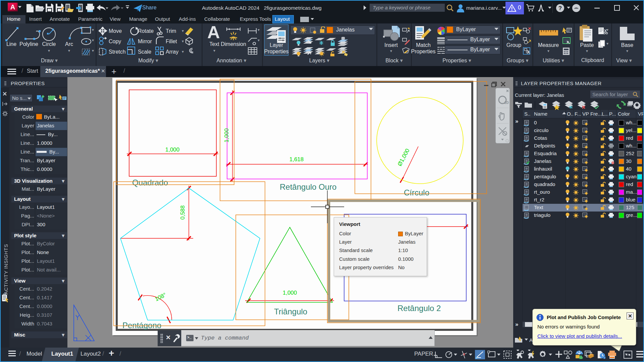 The width and height of the screenshot is (644, 362). I want to click on svg-text: Retângulo Ouro, so click(308, 187).